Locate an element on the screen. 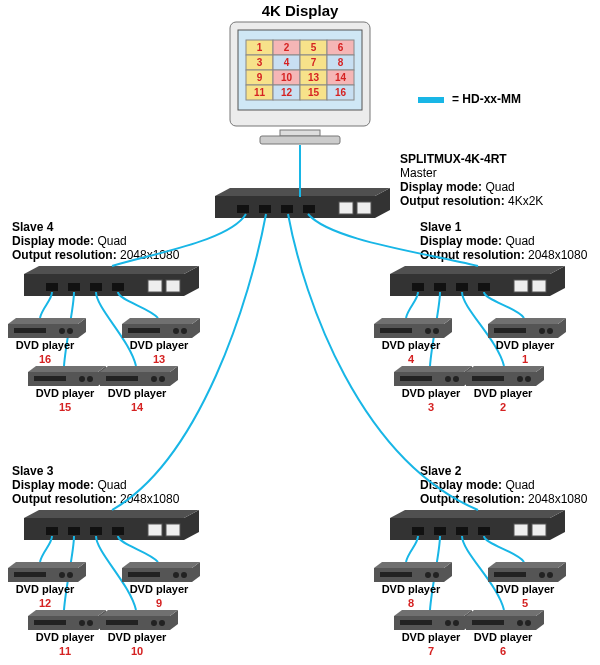  master-name: SPLITMUX-4K-4RT is located at coordinates (454, 159).